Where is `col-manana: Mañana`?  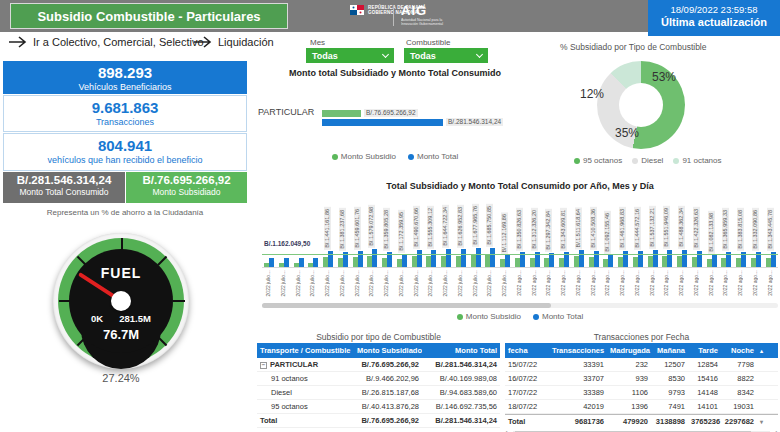 col-manana: Mañana is located at coordinates (670, 350).